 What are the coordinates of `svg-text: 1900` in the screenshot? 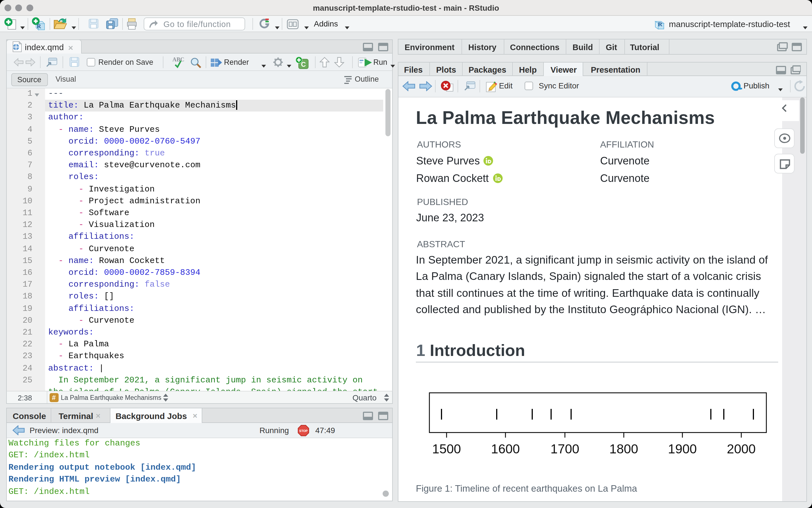 It's located at (682, 449).